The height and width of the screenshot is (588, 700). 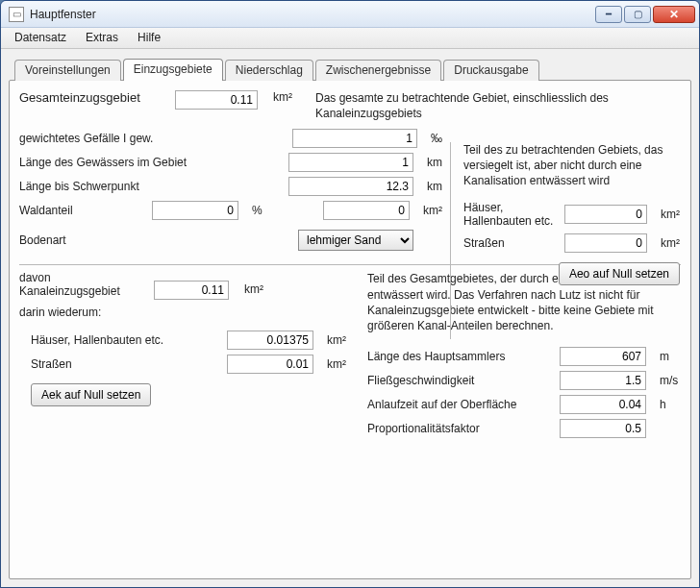 What do you see at coordinates (195, 210) in the screenshot?
I see `waldanteil-pct-input` at bounding box center [195, 210].